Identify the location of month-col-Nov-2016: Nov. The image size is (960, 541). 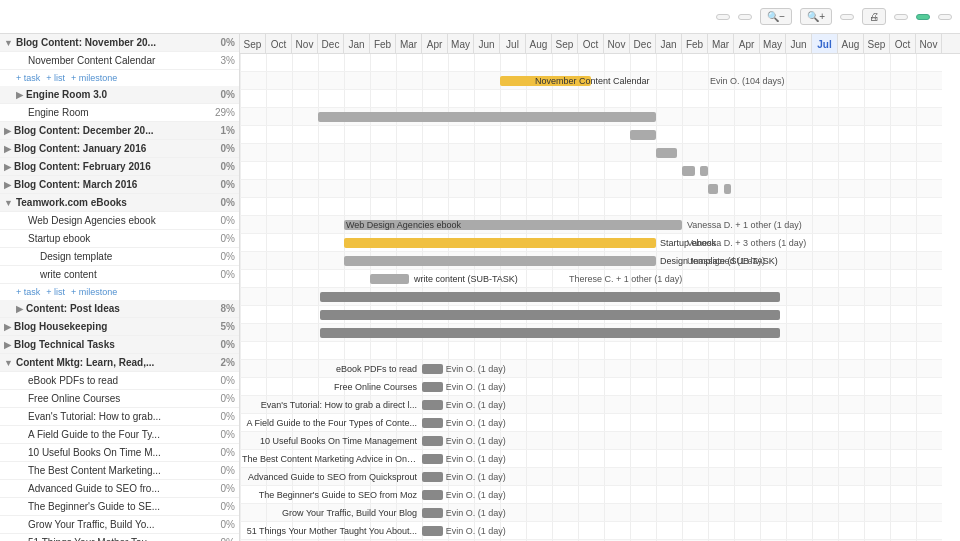
(929, 44).